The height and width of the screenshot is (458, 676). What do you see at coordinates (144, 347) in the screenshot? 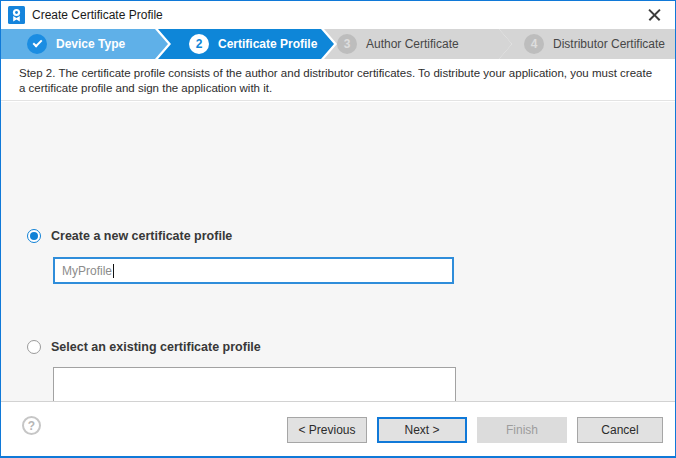
I see `select-existing-profile-option: Select an existing certificate profile` at bounding box center [144, 347].